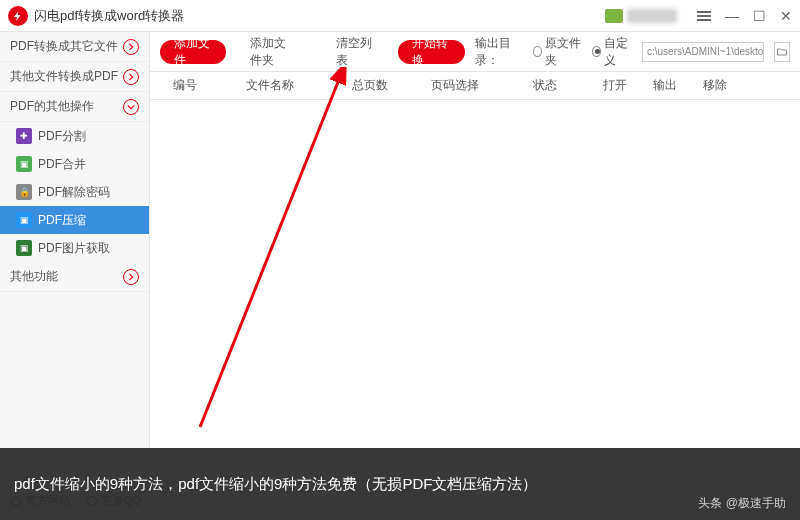 This screenshot has width=800, height=520. I want to click on minimize-button: —, so click(732, 16).